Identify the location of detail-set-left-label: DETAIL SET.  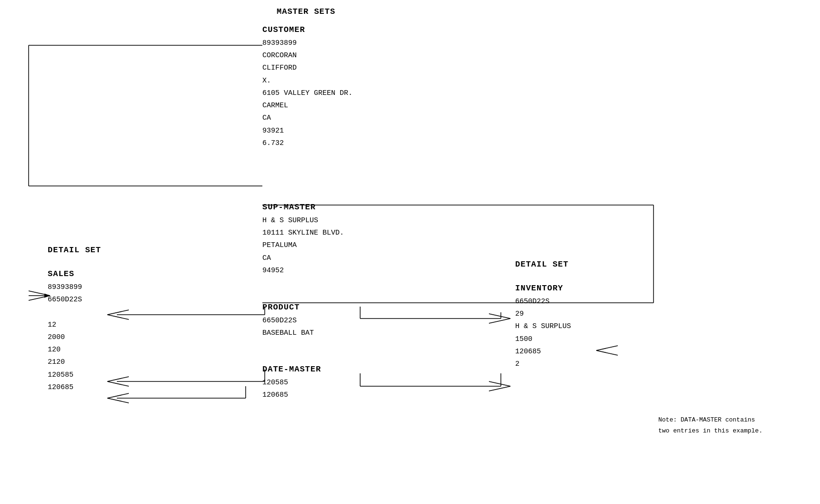
(74, 250).